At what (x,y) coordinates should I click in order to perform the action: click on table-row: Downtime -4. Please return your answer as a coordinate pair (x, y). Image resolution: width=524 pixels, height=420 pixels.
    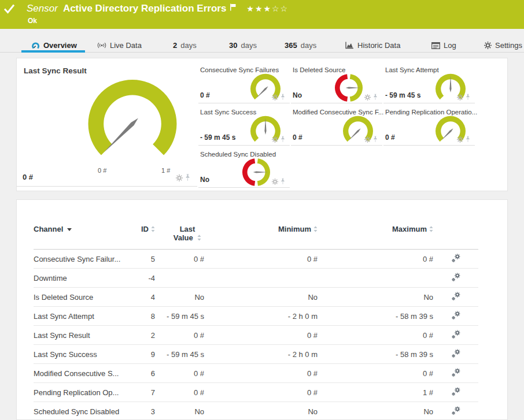
    Looking at the image, I should click on (256, 278).